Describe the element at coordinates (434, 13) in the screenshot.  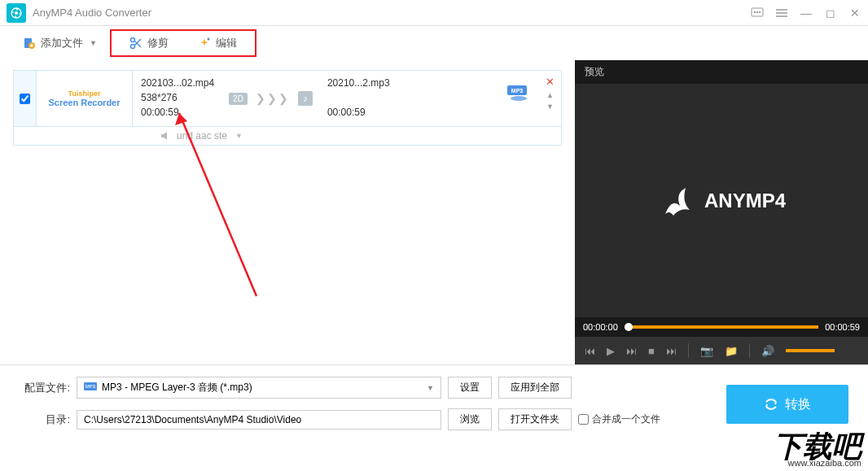
I see `titlebar: AnyMP4 Audio Converter — ◻ ✕` at that location.